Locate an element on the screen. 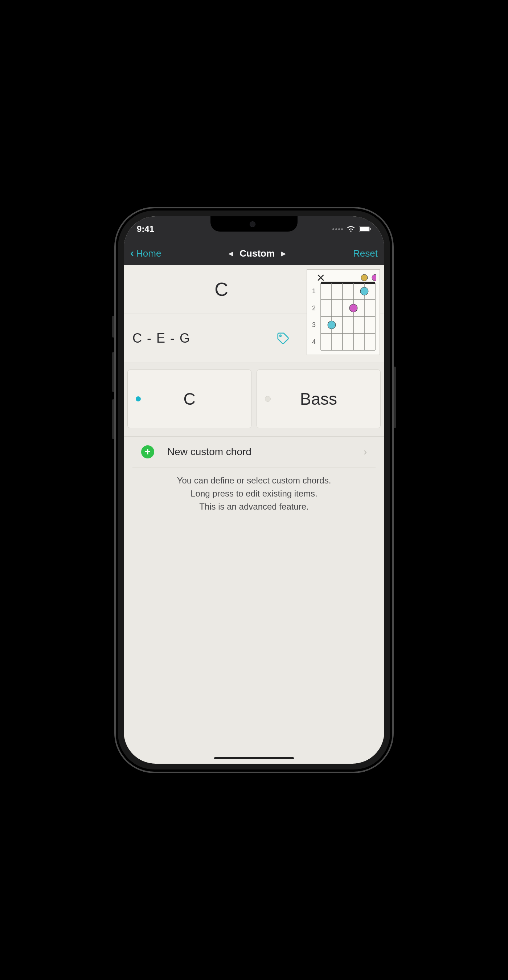 This screenshot has width=508, height=980. cellular-icon is located at coordinates (338, 229).